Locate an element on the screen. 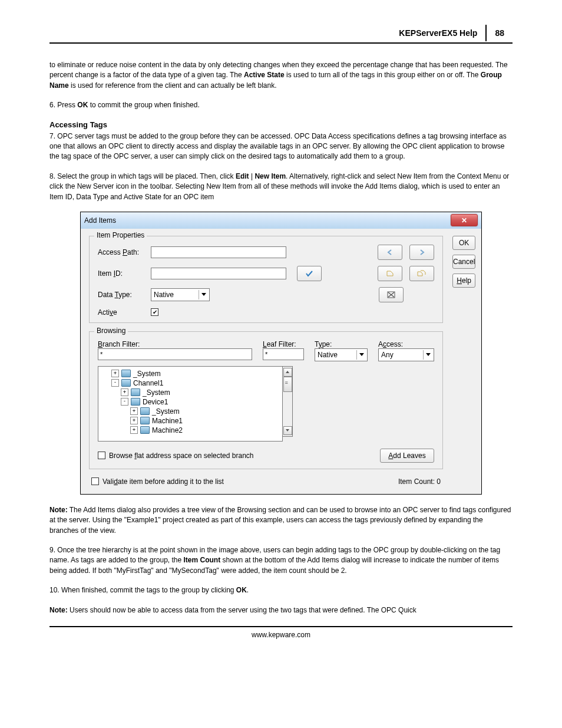  note-2: Note: Users should now be able to access… is located at coordinates (281, 611).